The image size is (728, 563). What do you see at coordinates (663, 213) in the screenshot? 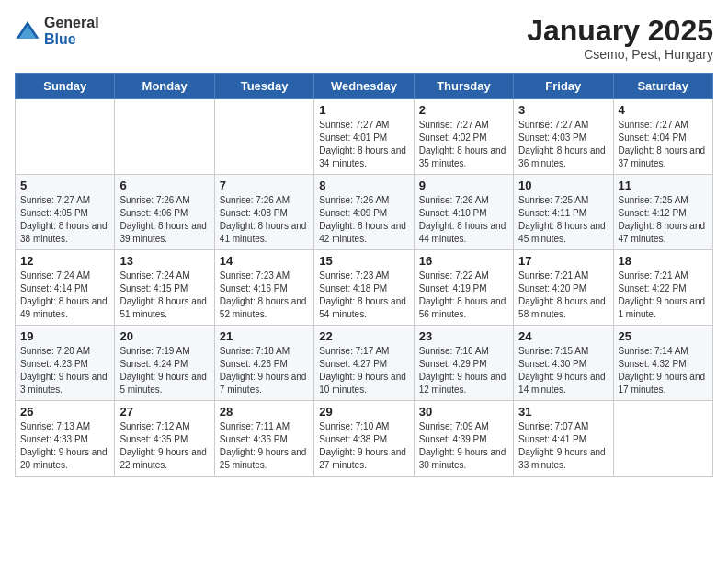
I see `calendar-cell: 11Sunrise: 7:25 AMSunset: 4:12 PMDayligh…` at bounding box center [663, 213].